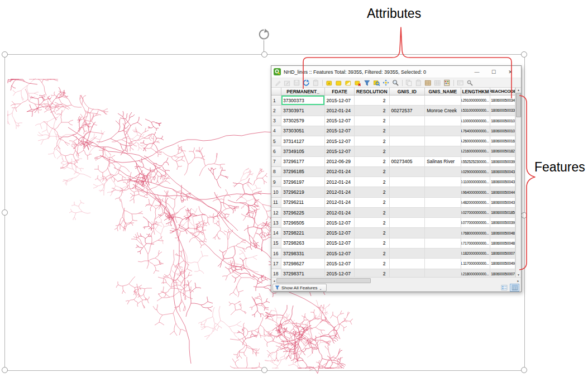 The image size is (588, 377). What do you see at coordinates (476, 121) in the screenshot?
I see `table-cell: 5.100000000000...` at bounding box center [476, 121].